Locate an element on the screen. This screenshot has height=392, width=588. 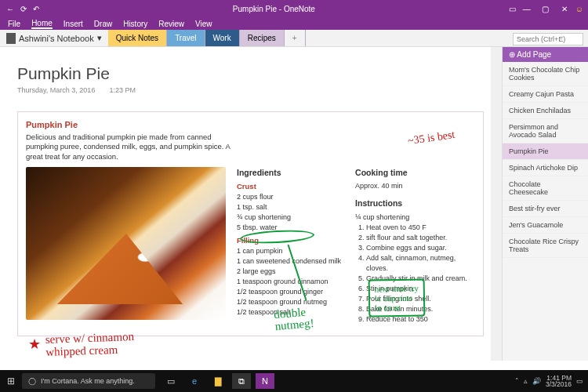
search-box is located at coordinates (548, 38).